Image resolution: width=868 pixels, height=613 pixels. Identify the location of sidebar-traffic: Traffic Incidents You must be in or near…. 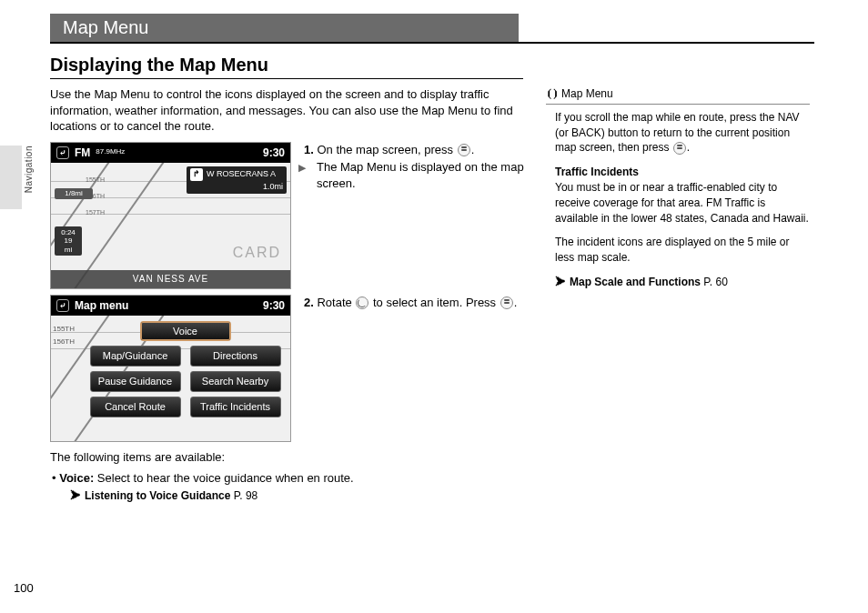
(678, 195).